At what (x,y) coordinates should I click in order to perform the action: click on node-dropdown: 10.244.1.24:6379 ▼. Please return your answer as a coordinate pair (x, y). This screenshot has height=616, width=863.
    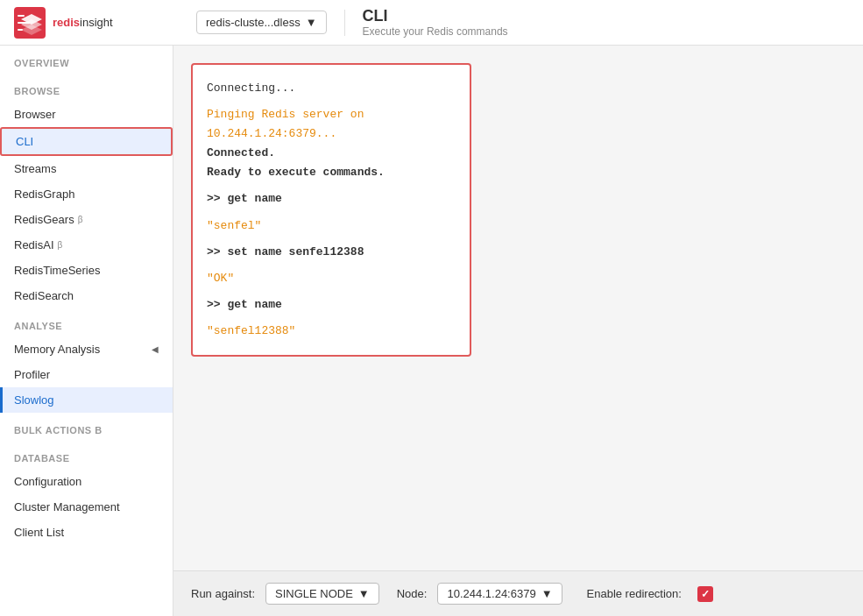
    Looking at the image, I should click on (499, 594).